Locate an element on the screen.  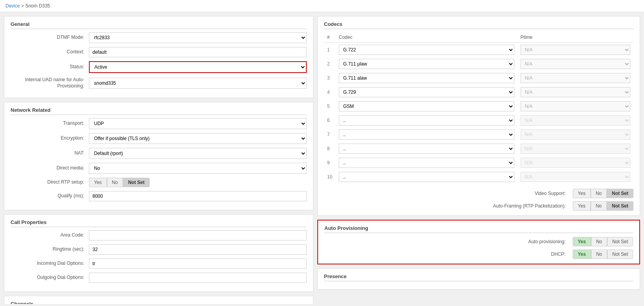
ptime-select-4: N/A is located at coordinates (575, 92).